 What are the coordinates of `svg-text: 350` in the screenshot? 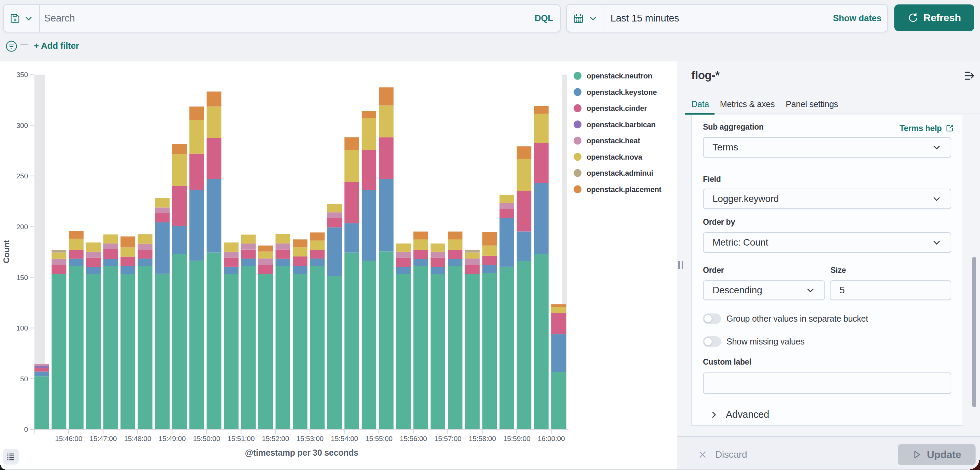 It's located at (22, 75).